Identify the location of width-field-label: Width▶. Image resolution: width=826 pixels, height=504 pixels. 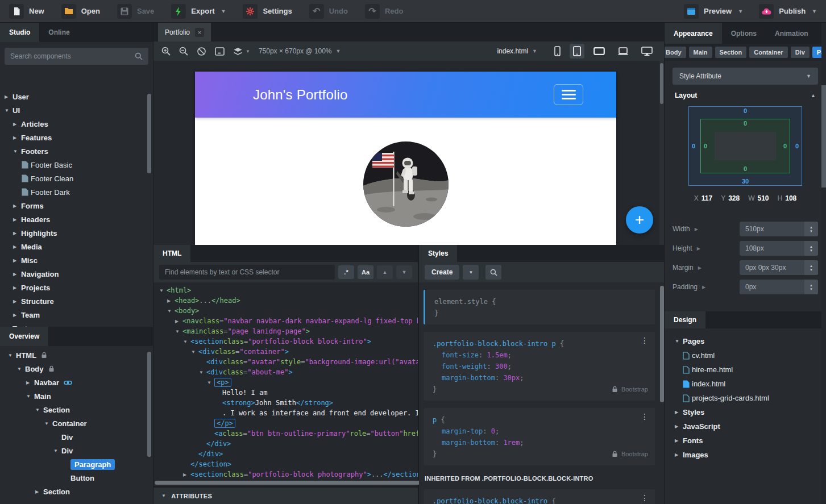
(706, 229).